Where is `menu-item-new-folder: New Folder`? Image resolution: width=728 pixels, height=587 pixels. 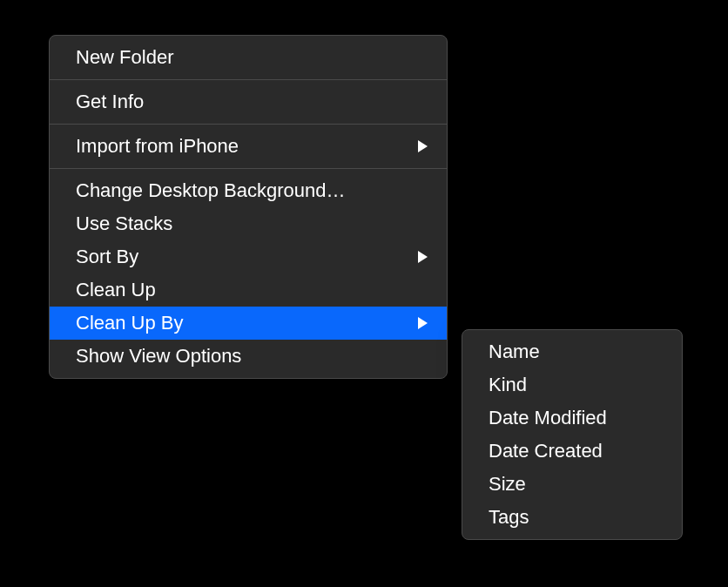
menu-item-new-folder: New Folder is located at coordinates (248, 57).